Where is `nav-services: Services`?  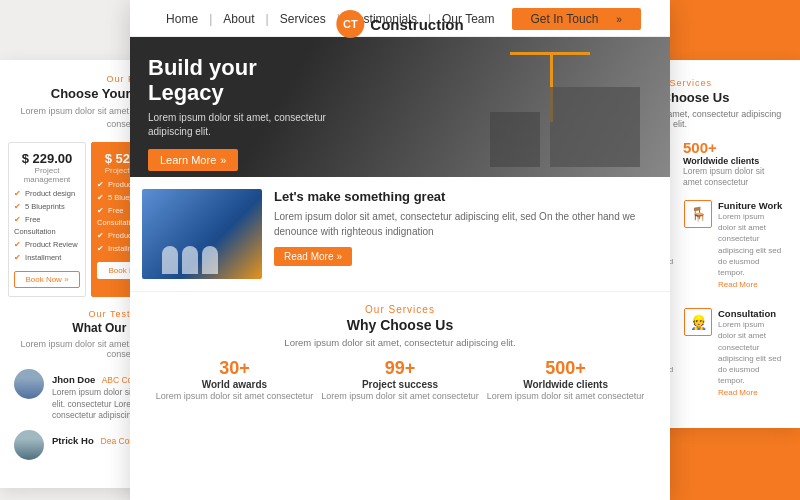 nav-services: Services is located at coordinates (303, 19).